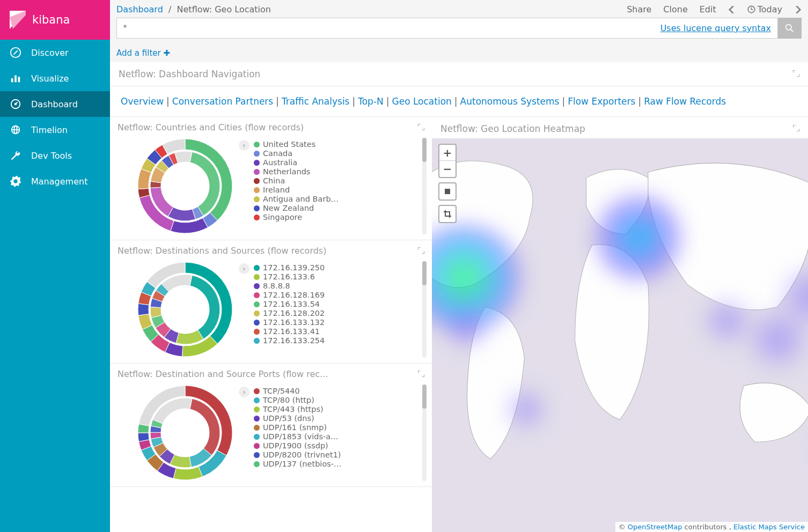  I want to click on legend-item: UDP/8200 (trivnet1), so click(298, 455).